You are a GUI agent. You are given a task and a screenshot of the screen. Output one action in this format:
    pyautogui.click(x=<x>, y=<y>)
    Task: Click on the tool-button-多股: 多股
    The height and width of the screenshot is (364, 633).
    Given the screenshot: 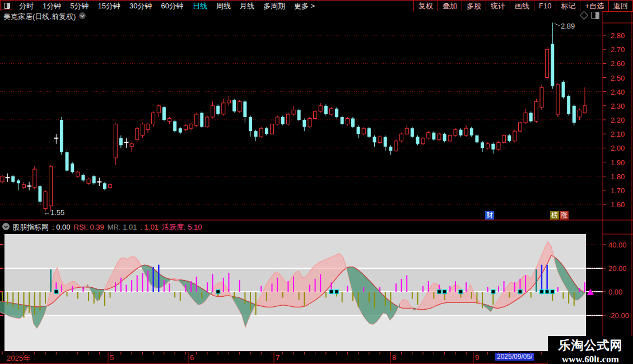 What is the action you would take?
    pyautogui.click(x=474, y=6)
    